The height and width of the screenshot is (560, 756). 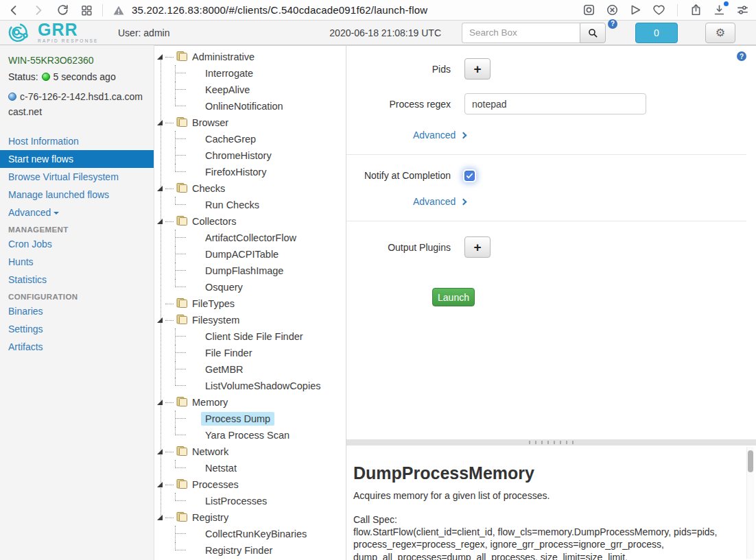 What do you see at coordinates (477, 247) in the screenshot?
I see `add-output-plugin-button: +` at bounding box center [477, 247].